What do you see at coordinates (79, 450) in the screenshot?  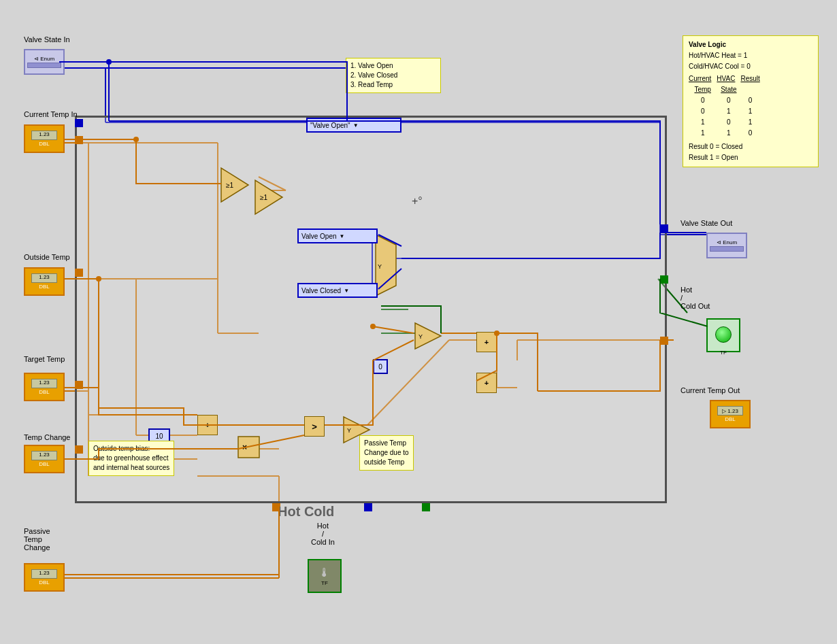 I see `frame-terminal-tempchange` at bounding box center [79, 450].